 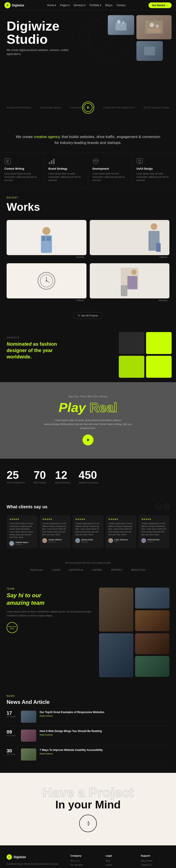 What do you see at coordinates (47, 283) in the screenshot?
I see `work-item-2: Freelancers Software` at bounding box center [47, 283].